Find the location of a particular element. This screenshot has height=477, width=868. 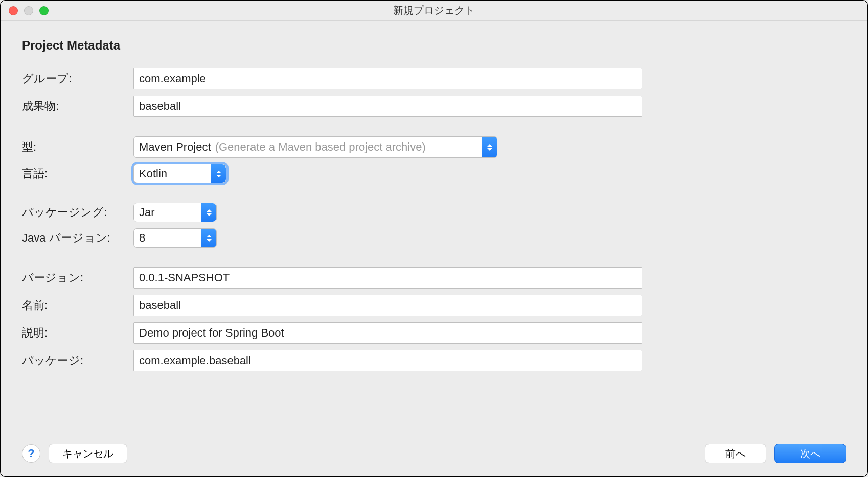

dialog-footer: ? キャンセル 前へ 次へ is located at coordinates (434, 457).